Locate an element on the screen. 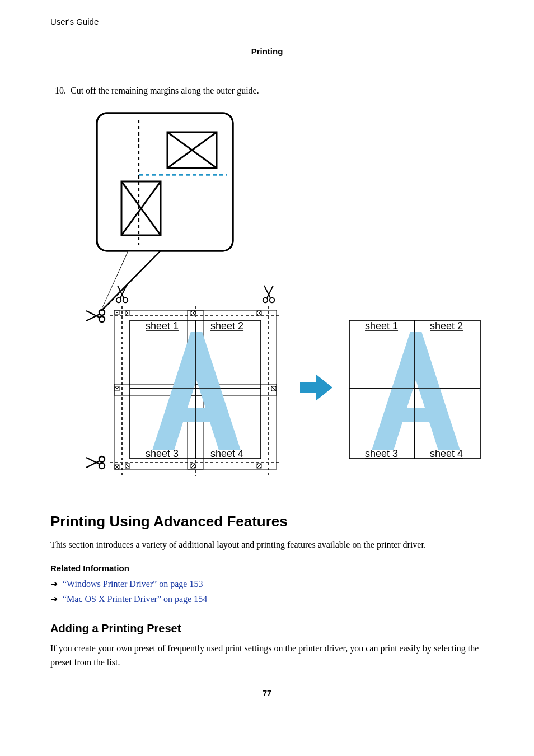  fig-sheet4-r: sheet 4 is located at coordinates (447, 454).